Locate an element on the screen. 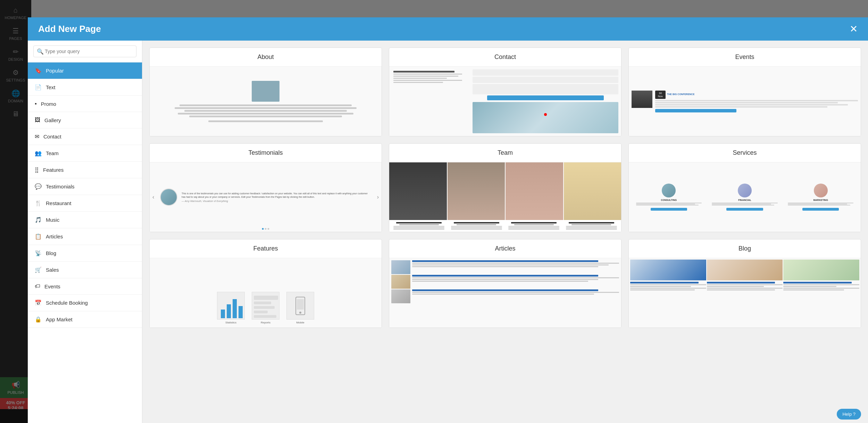 The height and width of the screenshot is (423, 868). filter-item-articles: 📋 Articles is located at coordinates (85, 237).